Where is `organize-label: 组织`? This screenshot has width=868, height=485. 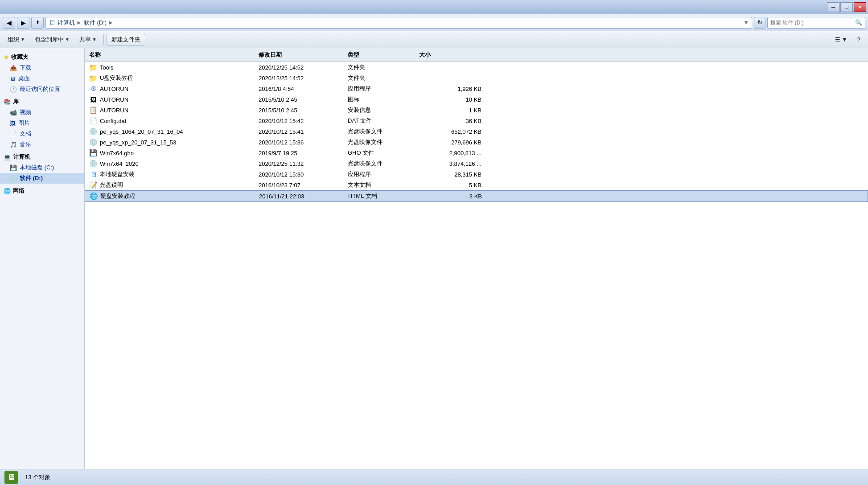 organize-label: 组织 is located at coordinates (13, 40).